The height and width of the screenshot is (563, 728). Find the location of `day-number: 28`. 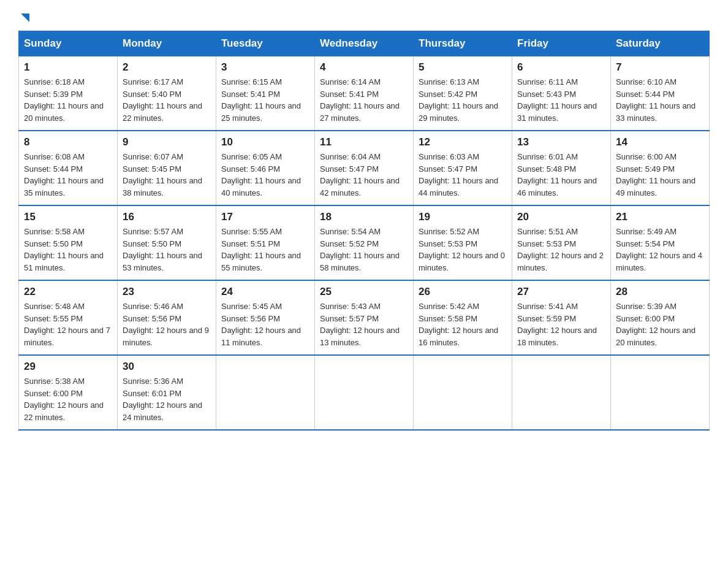

day-number: 28 is located at coordinates (660, 292).